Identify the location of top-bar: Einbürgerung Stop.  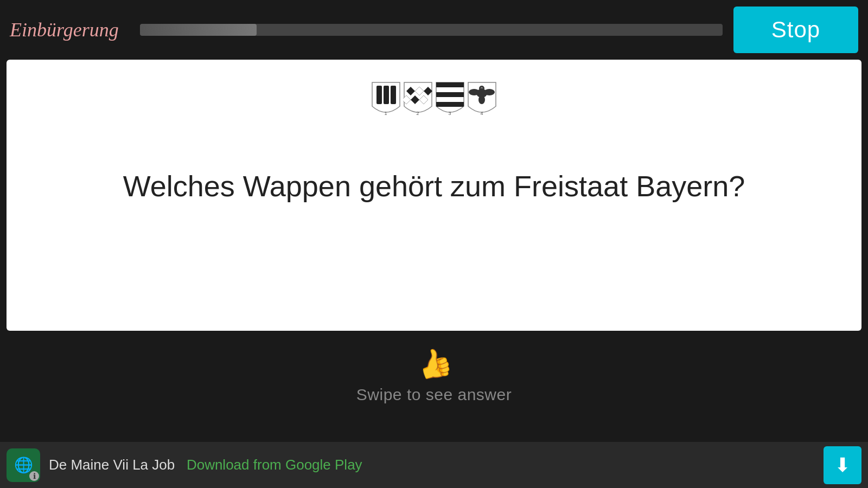
(434, 30).